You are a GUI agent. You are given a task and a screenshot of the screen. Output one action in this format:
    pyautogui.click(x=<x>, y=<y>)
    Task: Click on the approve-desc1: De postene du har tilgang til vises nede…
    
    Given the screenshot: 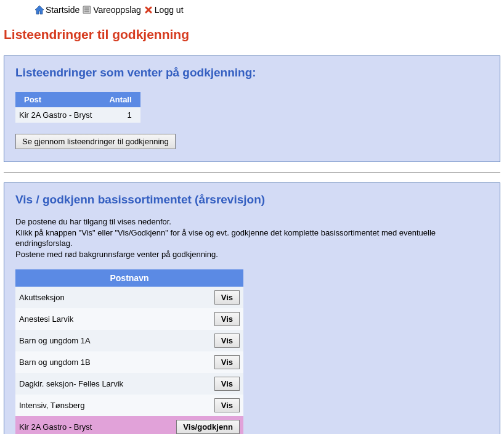 What is the action you would take?
    pyautogui.click(x=94, y=222)
    